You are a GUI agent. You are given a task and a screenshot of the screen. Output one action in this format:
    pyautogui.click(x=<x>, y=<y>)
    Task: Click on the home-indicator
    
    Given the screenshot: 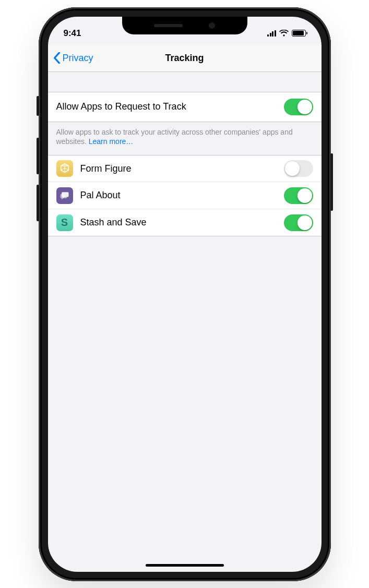 What is the action you would take?
    pyautogui.click(x=185, y=566)
    